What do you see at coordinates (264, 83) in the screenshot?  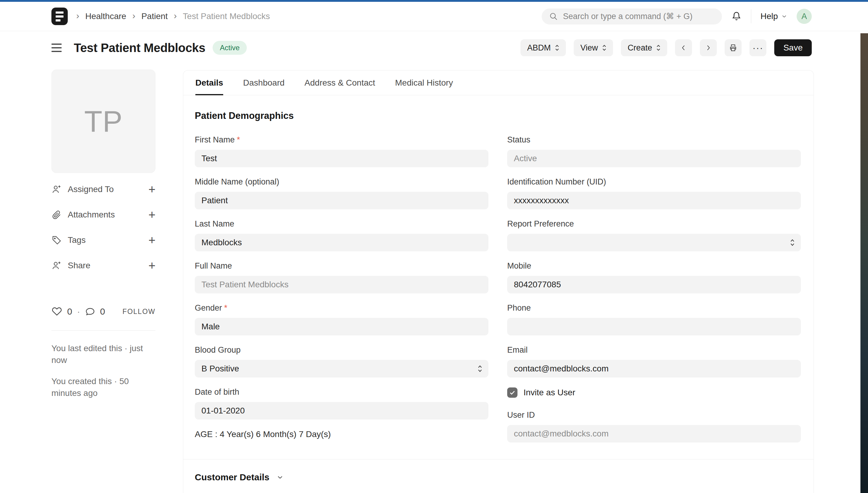 I see `tab-dashboard: Dashboard` at bounding box center [264, 83].